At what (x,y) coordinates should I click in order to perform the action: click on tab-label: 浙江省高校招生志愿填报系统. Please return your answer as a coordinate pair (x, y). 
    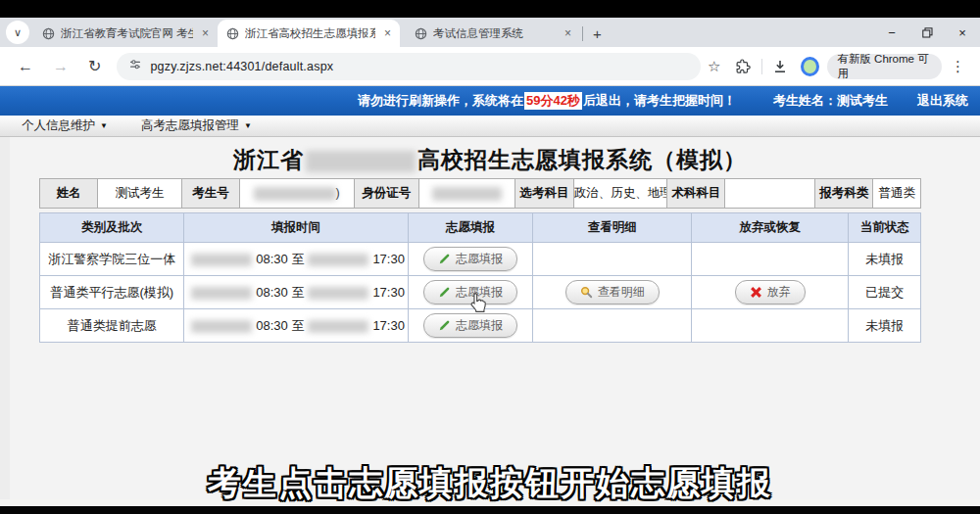
    Looking at the image, I should click on (310, 33).